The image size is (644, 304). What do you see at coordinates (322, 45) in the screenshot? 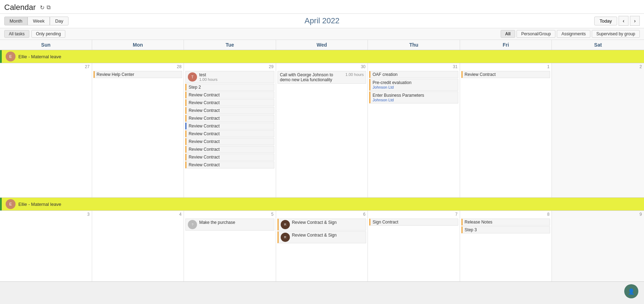
I see `day-headers: Sun Mon Tue Wed Thu Fri Sat` at bounding box center [322, 45].